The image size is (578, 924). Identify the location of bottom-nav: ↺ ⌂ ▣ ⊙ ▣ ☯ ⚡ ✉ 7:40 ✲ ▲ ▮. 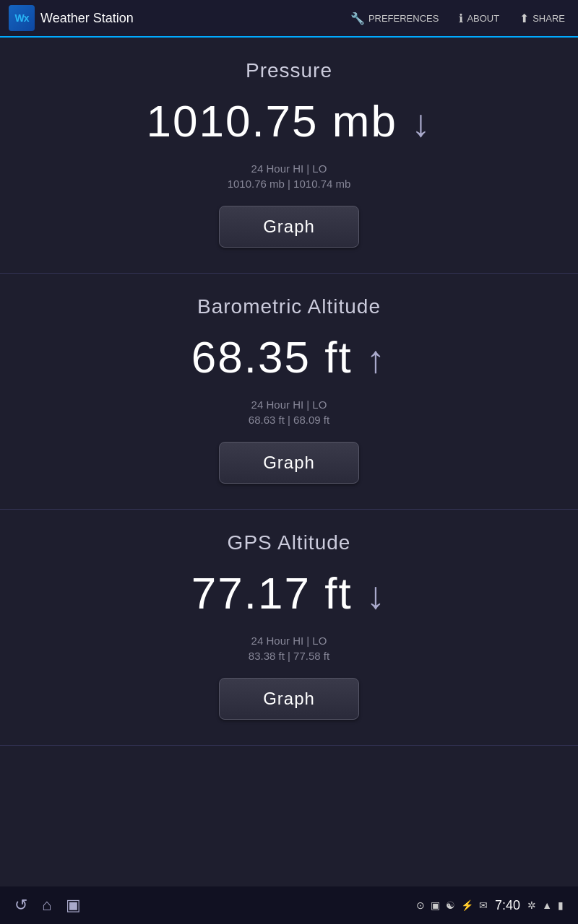
(289, 905).